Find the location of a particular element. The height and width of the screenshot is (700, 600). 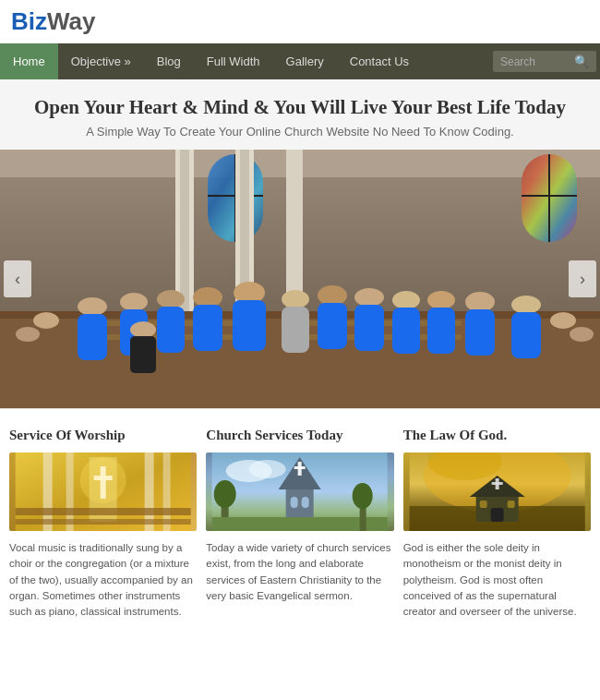

hero-subheading: A Simple Way To Create Your Online Churc… is located at coordinates (300, 131).